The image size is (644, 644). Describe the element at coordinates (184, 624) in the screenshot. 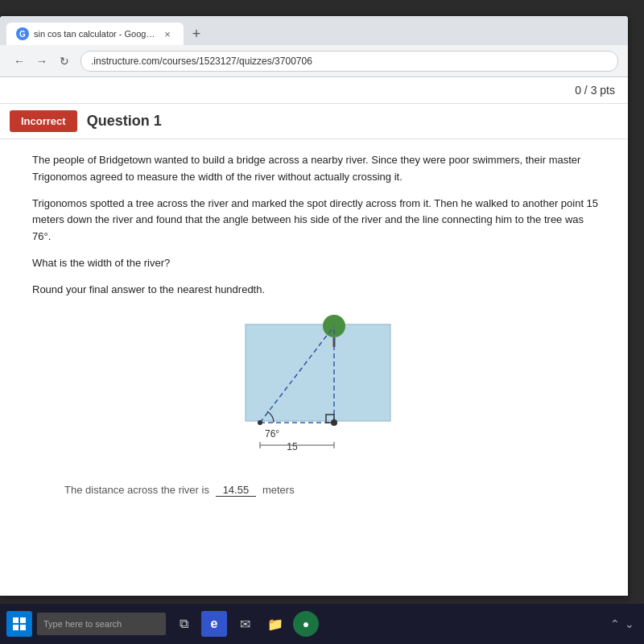

I see `taskbar-task-view: ⧉` at that location.